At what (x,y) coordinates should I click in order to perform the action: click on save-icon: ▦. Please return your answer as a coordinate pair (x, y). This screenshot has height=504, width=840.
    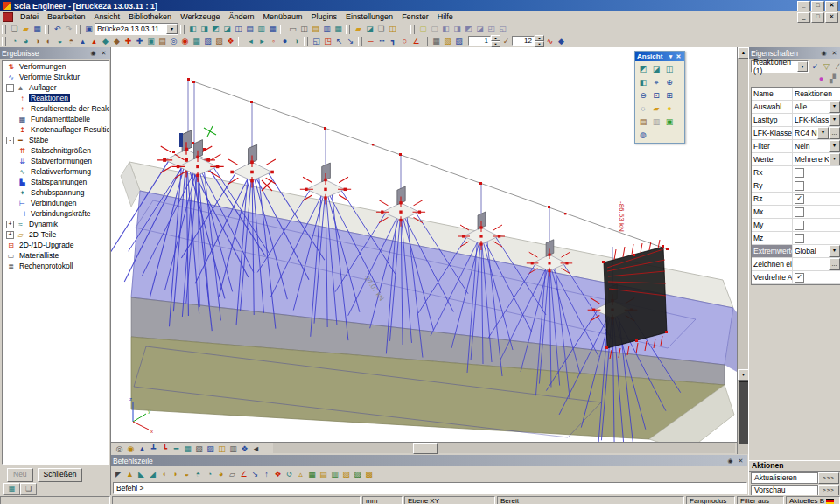
    Looking at the image, I should click on (37, 29).